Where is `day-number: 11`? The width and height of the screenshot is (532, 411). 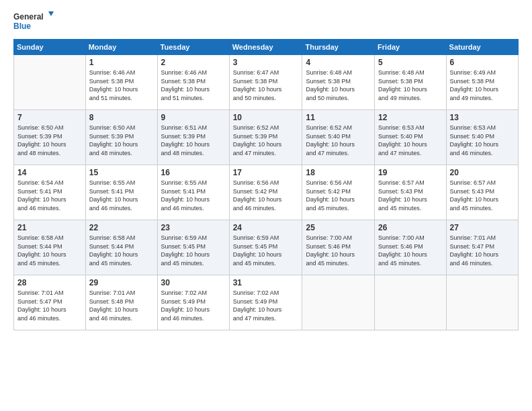
day-number: 11 is located at coordinates (339, 118).